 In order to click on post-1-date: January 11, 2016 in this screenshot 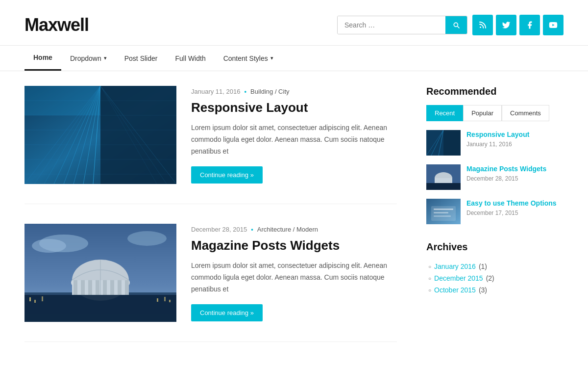, I will do `click(216, 91)`.